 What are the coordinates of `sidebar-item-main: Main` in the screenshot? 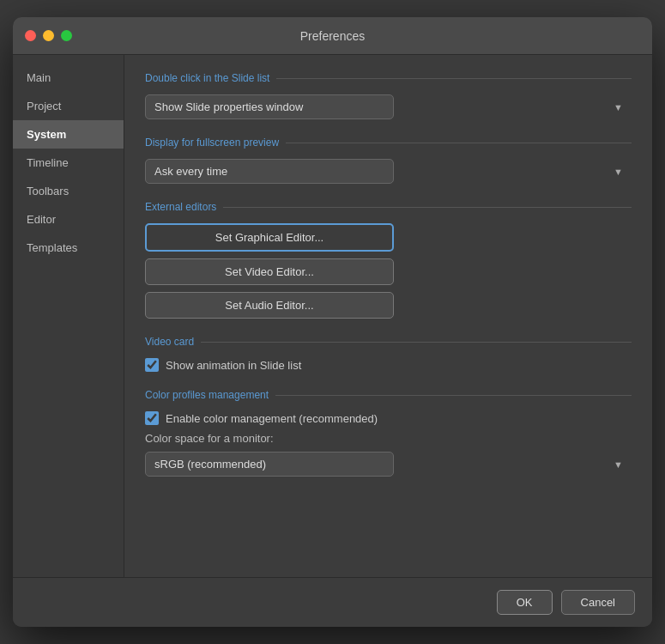 It's located at (69, 77).